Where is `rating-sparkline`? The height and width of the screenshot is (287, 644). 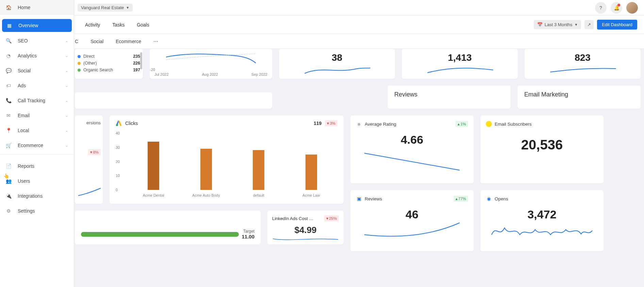
rating-sparkline is located at coordinates (412, 162).